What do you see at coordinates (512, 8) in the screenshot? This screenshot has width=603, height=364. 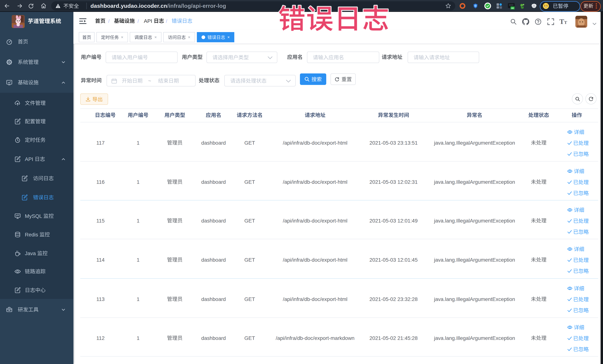 I see `svg-text: on` at bounding box center [512, 8].